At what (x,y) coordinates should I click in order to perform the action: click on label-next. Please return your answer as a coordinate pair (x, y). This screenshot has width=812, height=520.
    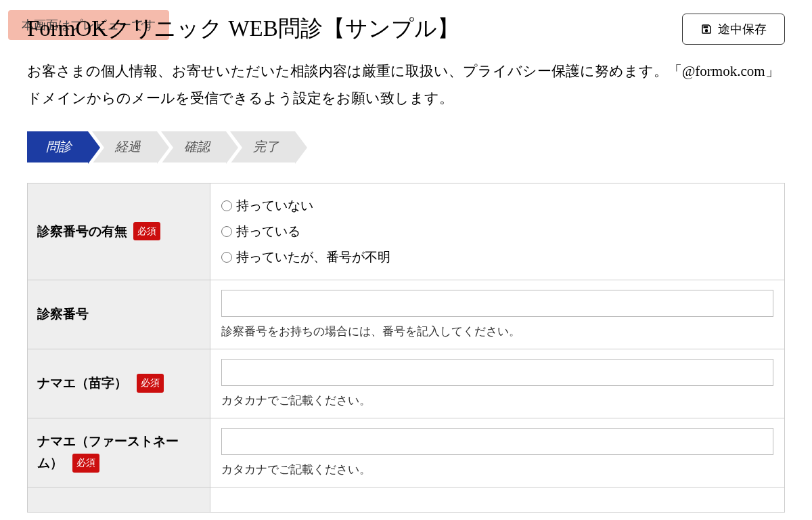
    Looking at the image, I should click on (119, 500).